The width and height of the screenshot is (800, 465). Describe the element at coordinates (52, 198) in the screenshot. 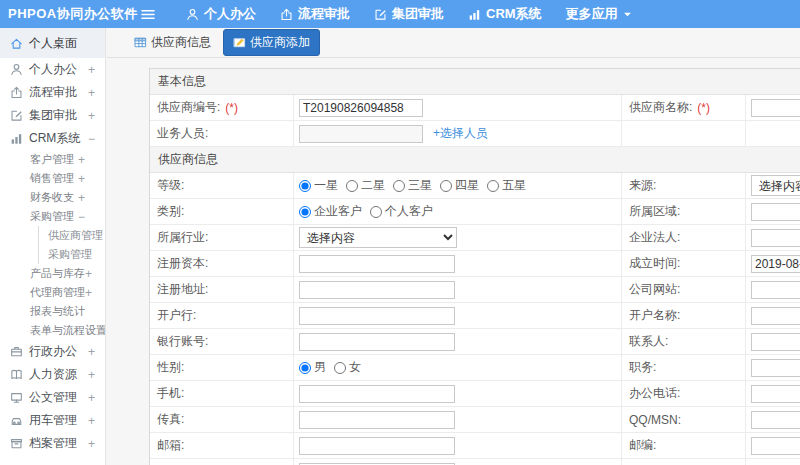

I see `sidebar-item-7: 财务收支+` at that location.